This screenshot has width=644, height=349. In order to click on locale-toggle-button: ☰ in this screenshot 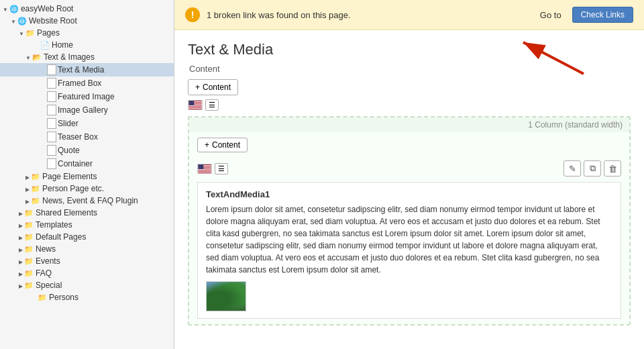, I will do `click(212, 105)`.